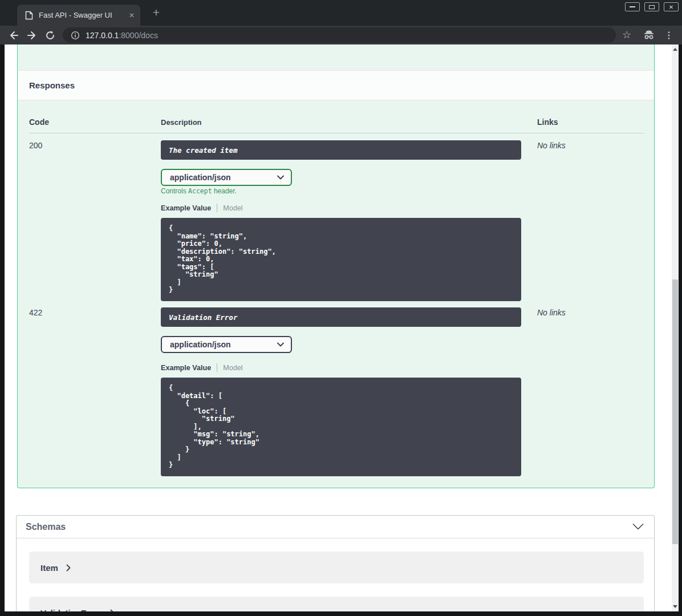  Describe the element at coordinates (82, 15) in the screenshot. I see `tab-title: Fast API - Swagger UI` at that location.